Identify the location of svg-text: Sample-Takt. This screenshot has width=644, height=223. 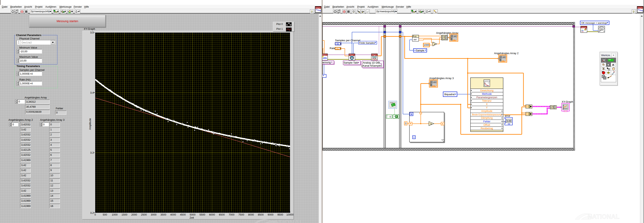
(351, 63).